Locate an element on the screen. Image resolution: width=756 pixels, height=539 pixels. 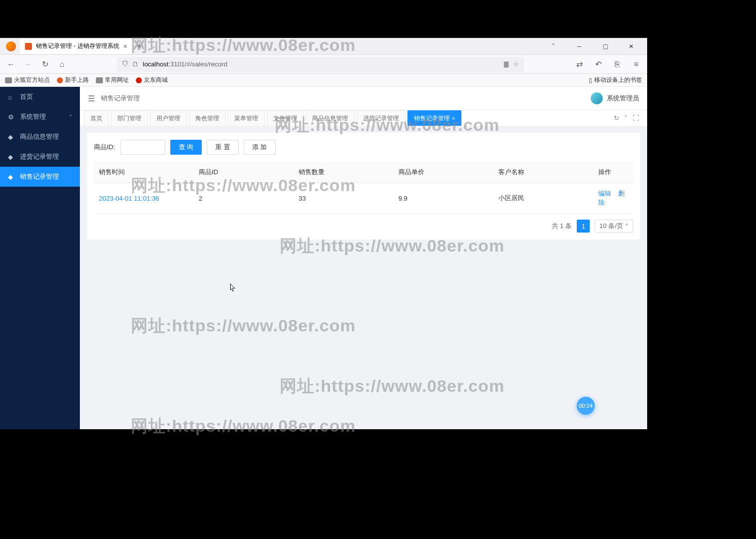
page-size-select: 10 条/页 ˅ is located at coordinates (614, 226).